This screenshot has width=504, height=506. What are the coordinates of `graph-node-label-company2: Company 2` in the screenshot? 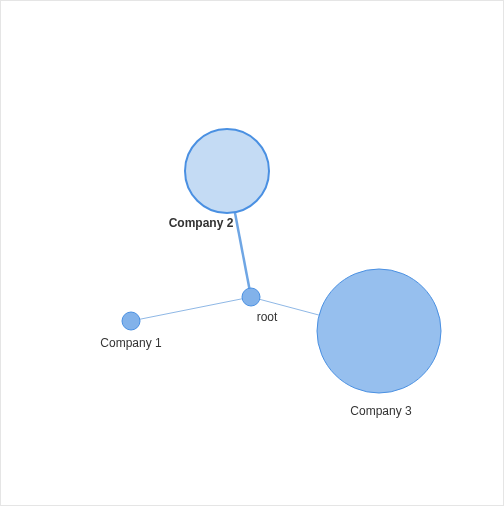 It's located at (202, 223).